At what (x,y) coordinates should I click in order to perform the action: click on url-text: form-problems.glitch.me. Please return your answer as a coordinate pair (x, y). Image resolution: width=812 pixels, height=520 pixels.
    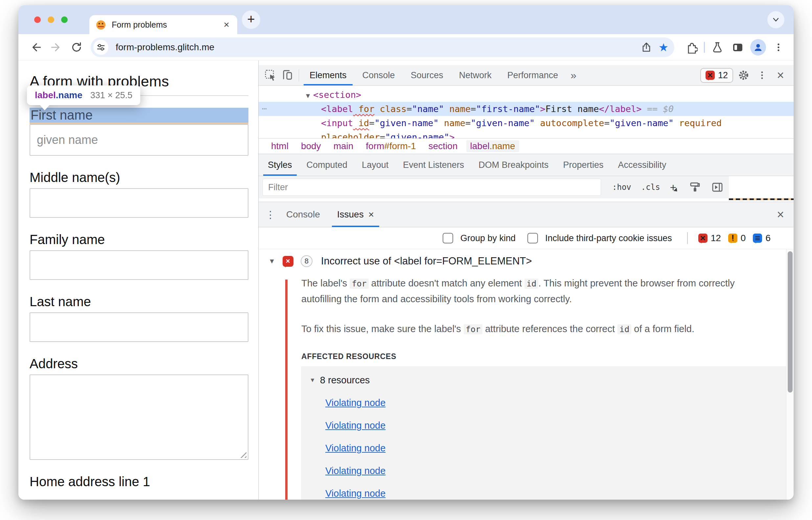
    Looking at the image, I should click on (376, 47).